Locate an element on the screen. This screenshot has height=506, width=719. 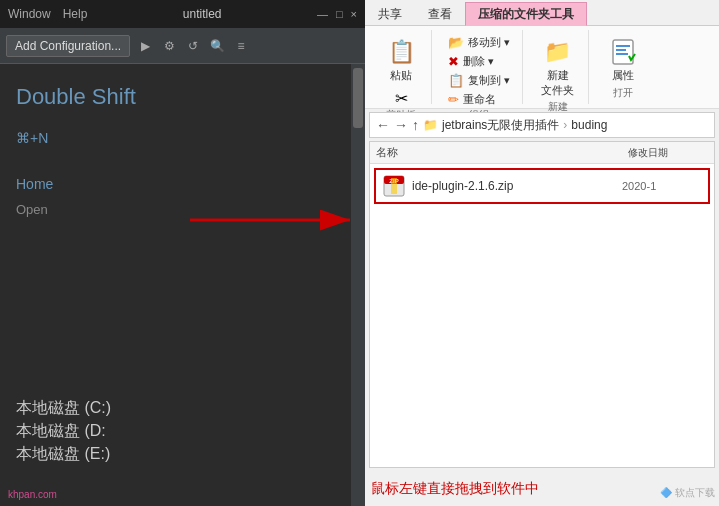
new-folder-button: 📁 新建 文件夹 is located at coordinates (558, 67).